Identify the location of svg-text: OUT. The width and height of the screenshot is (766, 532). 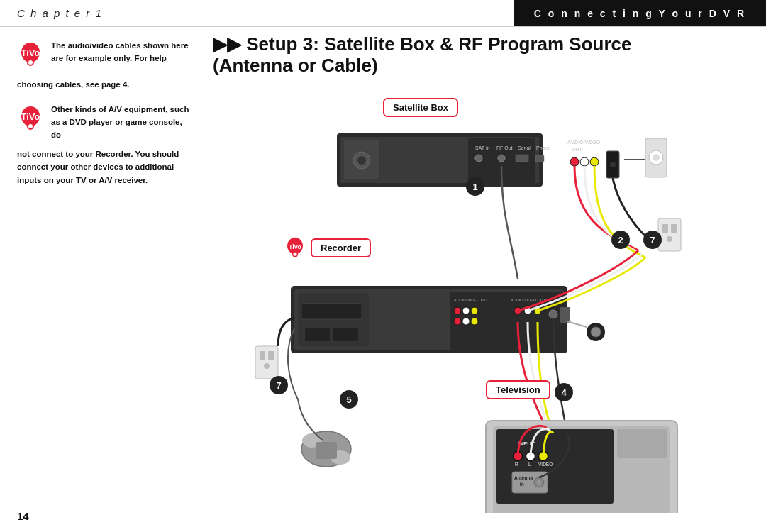
(577, 149).